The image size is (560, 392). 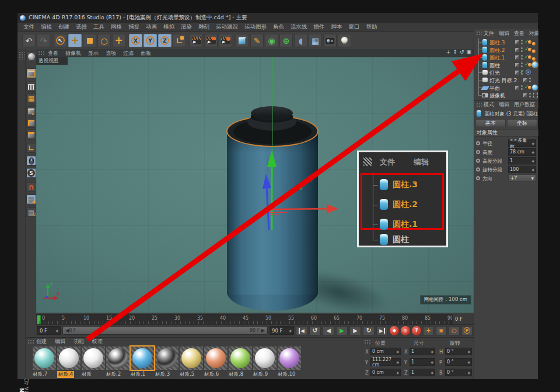 I want to click on pos-z-field: 0 cm◆, so click(x=386, y=372).